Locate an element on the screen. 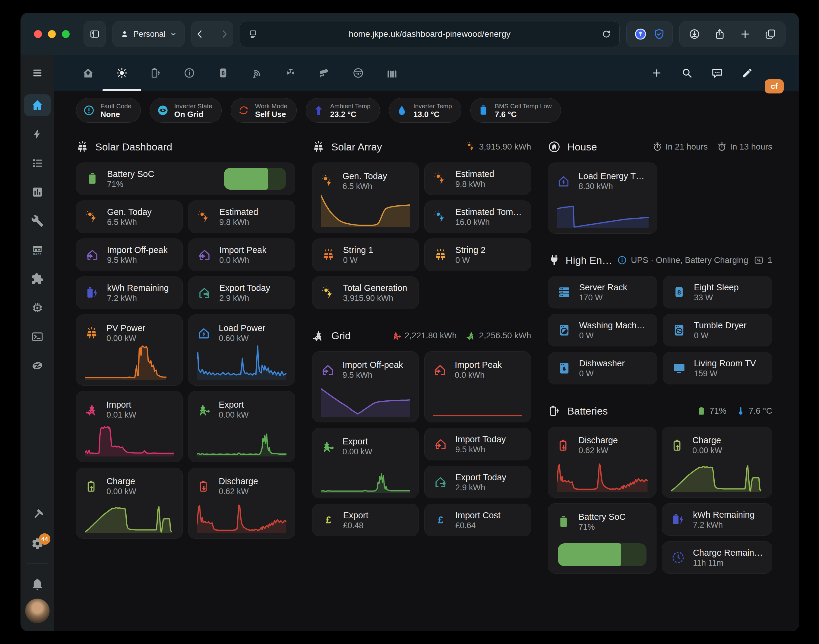  card-dishwasher: Dishwasher0 W is located at coordinates (603, 368).